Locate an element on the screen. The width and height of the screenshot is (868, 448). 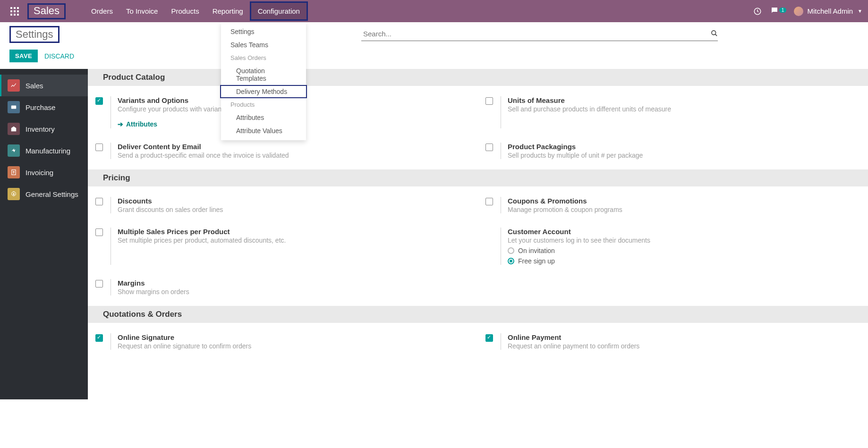
brand-highlight: Sales is located at coordinates (46, 11).